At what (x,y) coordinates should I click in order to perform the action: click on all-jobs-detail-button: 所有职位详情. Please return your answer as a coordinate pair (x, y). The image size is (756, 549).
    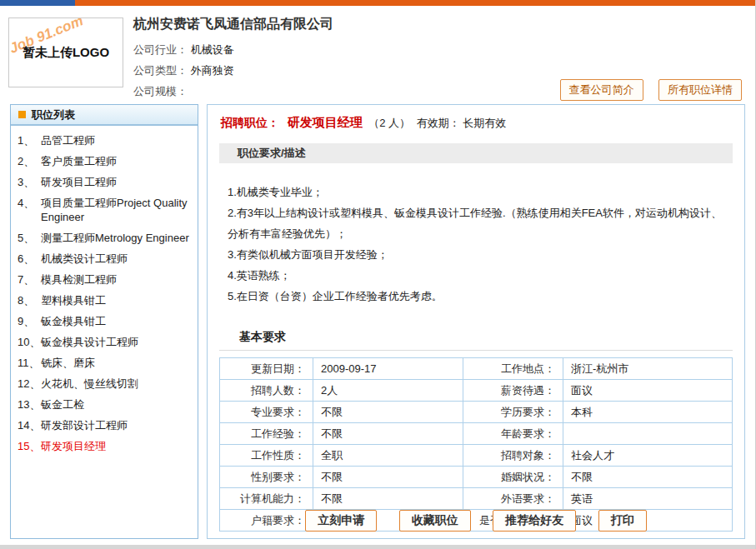
    Looking at the image, I should click on (700, 90).